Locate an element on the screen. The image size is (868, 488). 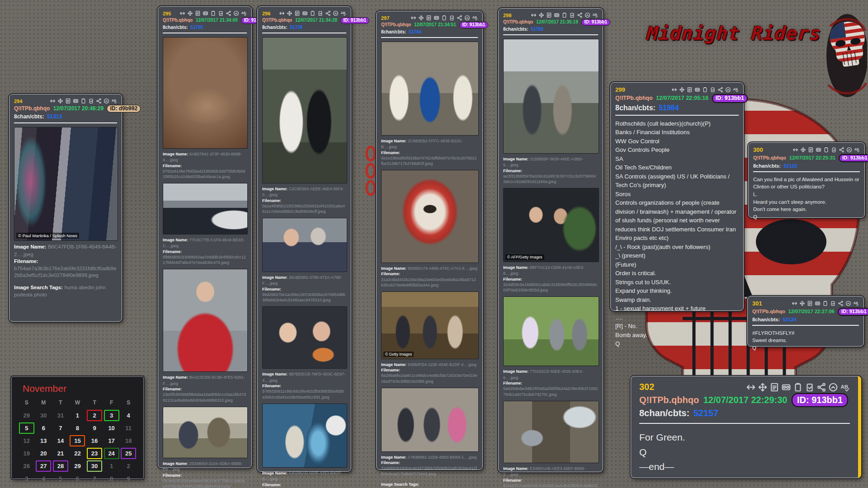
photo-clinton-older-man-hat is located at coordinates (205, 432).